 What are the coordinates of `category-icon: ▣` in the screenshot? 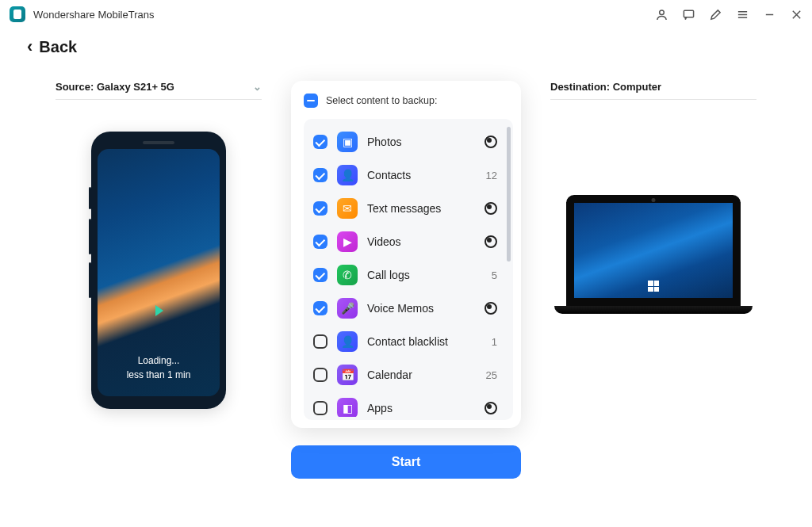 It's located at (347, 142).